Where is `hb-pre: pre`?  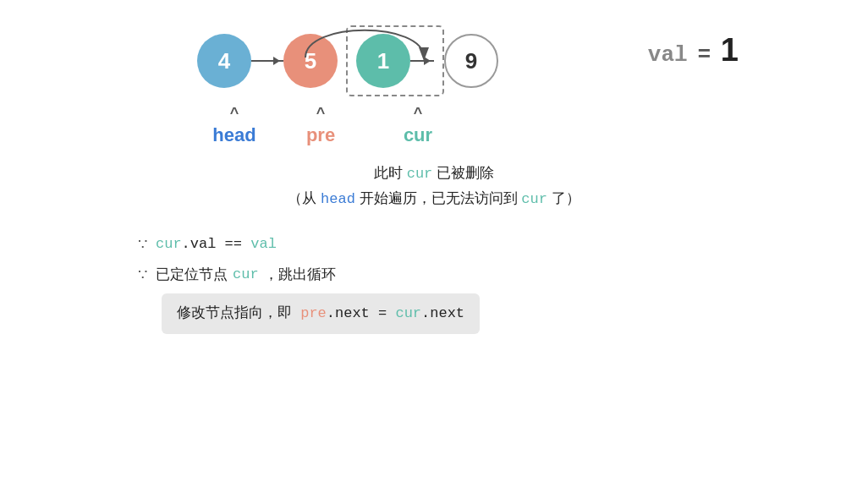 hb-pre: pre is located at coordinates (313, 313).